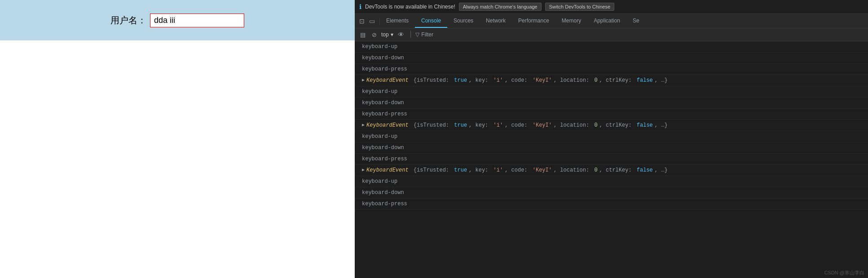  Describe the element at coordinates (401, 35) in the screenshot. I see `live-expressions-button: 👁` at that location.